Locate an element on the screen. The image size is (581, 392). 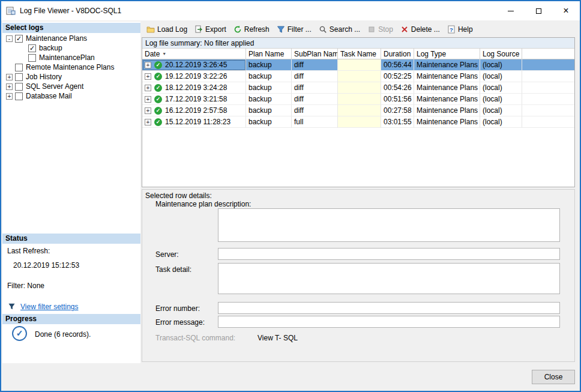
table-row: +✓19.12.2019 3:22:26backupdiff00:52:25Ma… is located at coordinates (358, 77).